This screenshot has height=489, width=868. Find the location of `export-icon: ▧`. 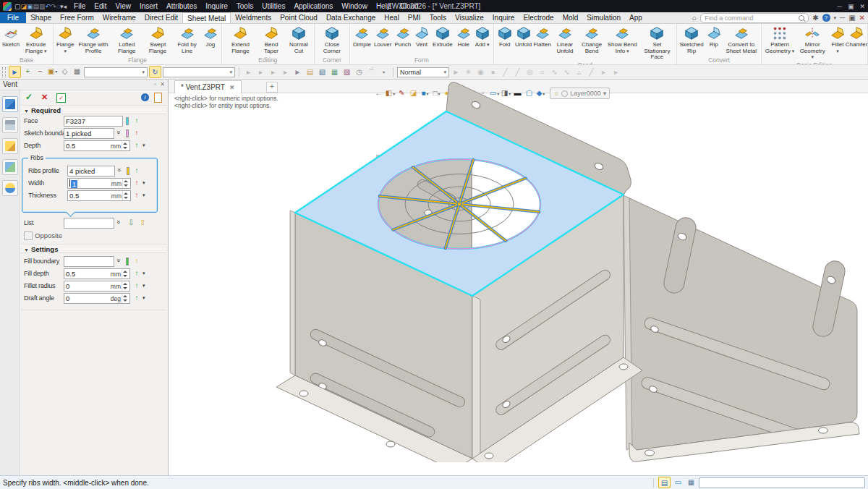

export-icon: ▧ is located at coordinates (323, 72).